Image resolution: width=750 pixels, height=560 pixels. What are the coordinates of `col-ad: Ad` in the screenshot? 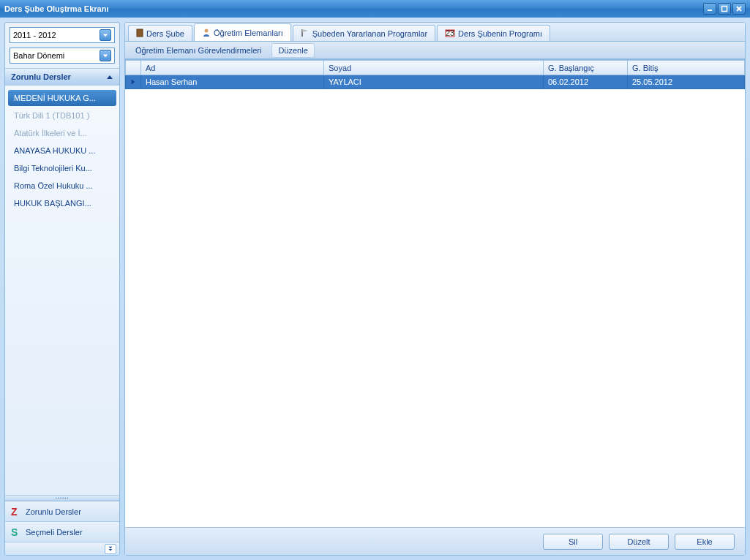 It's located at (233, 68).